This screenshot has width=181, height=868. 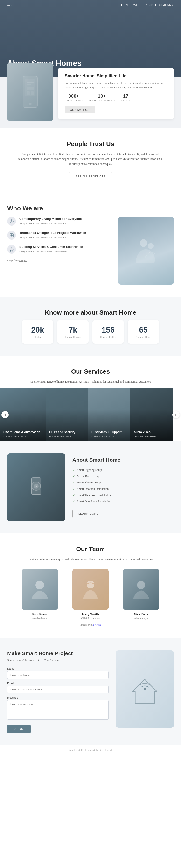 What do you see at coordinates (80, 110) in the screenshot?
I see `contact-button: CONTACT US` at bounding box center [80, 110].